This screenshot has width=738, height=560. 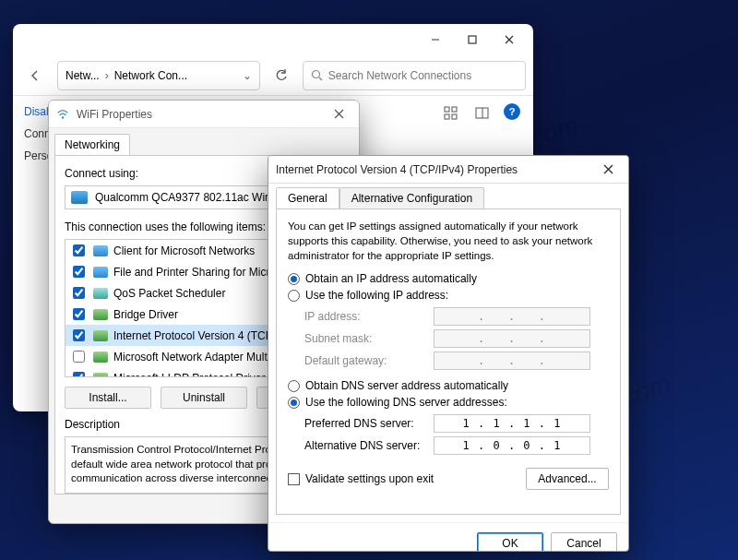 What do you see at coordinates (448, 402) in the screenshot?
I see `radio-dns-manual: Use the following DNS server addresses:` at bounding box center [448, 402].